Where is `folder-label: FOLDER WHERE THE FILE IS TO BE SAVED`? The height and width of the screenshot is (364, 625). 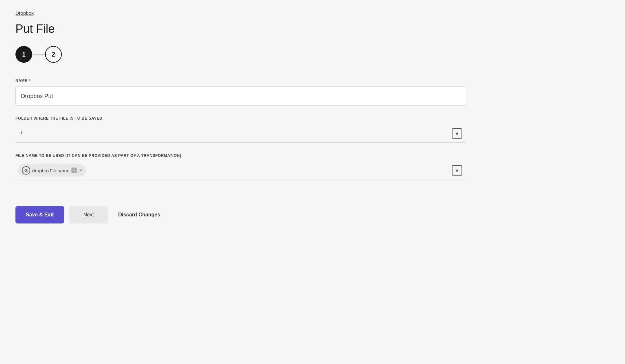
folder-label: FOLDER WHERE THE FILE IS TO BE SAVED is located at coordinates (312, 118).